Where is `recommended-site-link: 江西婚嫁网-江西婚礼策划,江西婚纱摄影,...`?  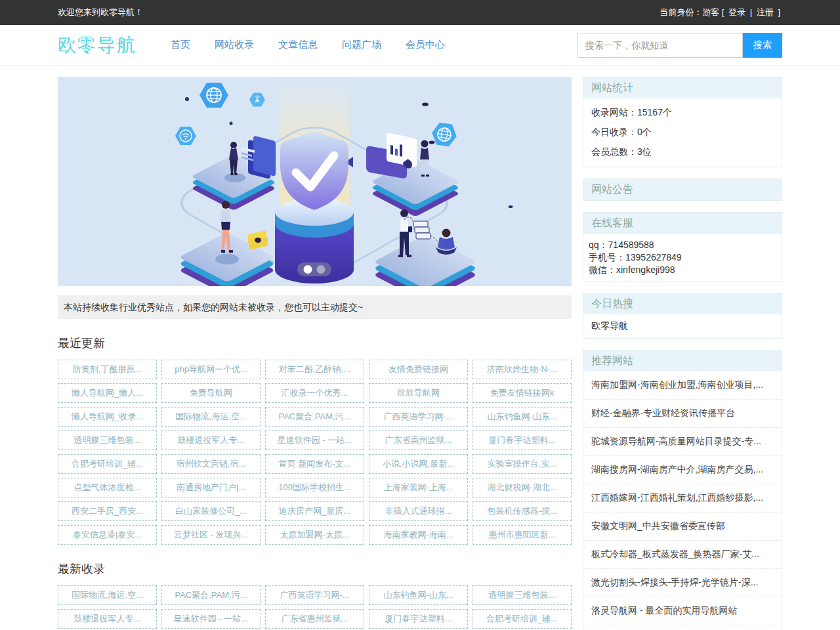
recommended-site-link: 江西婚嫁网-江西婚礼策划,江西婚纱摄影,... is located at coordinates (682, 499).